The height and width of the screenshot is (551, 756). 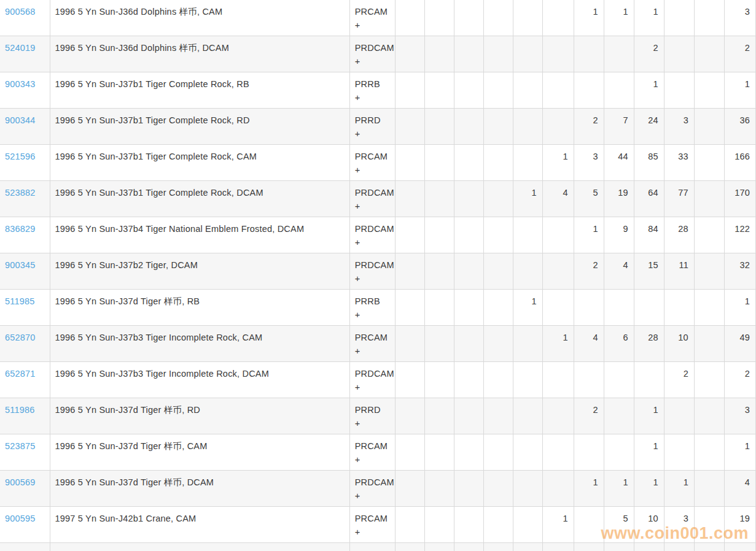 I want to click on grade-count-cell-5: 1, so click(x=528, y=199).